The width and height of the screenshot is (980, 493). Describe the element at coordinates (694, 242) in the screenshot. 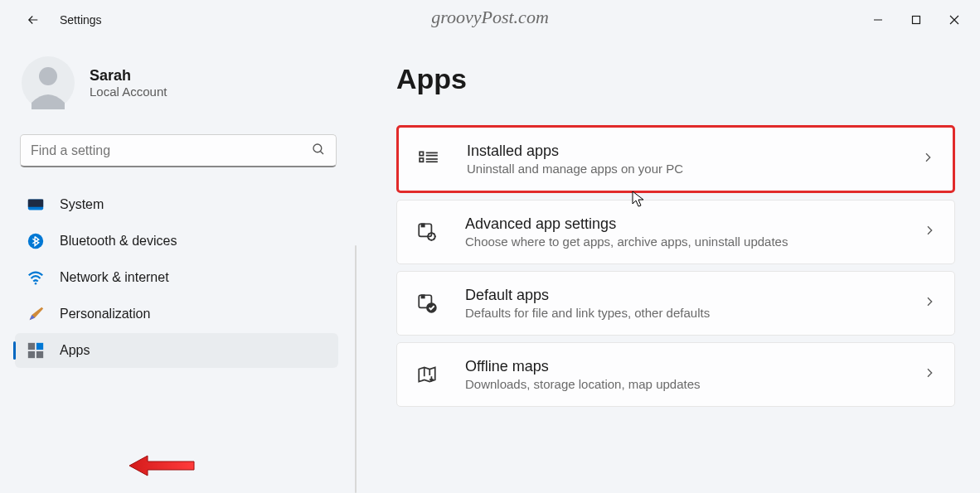

I see `card-subtitle: Choose where to get apps, archive apps, …` at that location.